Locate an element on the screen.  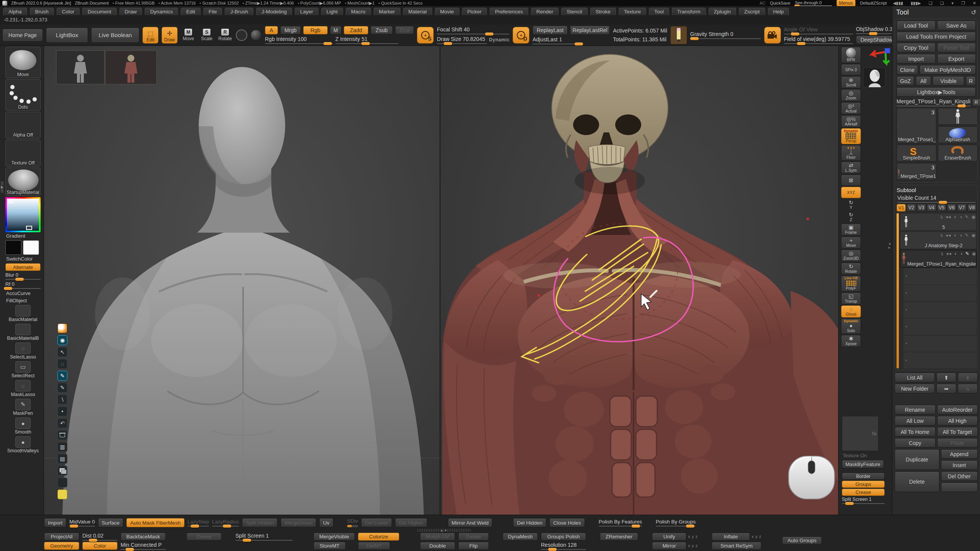
unify-axis-toggles: x y z is located at coordinates (693, 536).